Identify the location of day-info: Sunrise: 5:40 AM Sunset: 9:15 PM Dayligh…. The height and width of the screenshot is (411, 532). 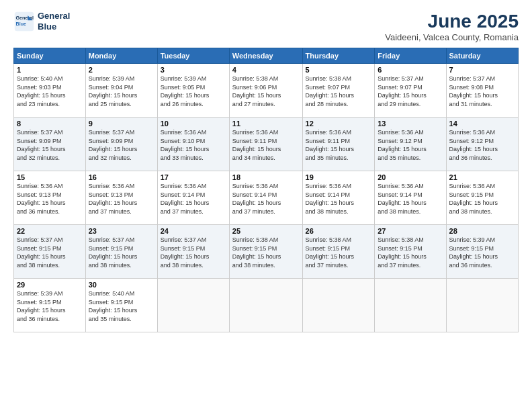
(122, 306).